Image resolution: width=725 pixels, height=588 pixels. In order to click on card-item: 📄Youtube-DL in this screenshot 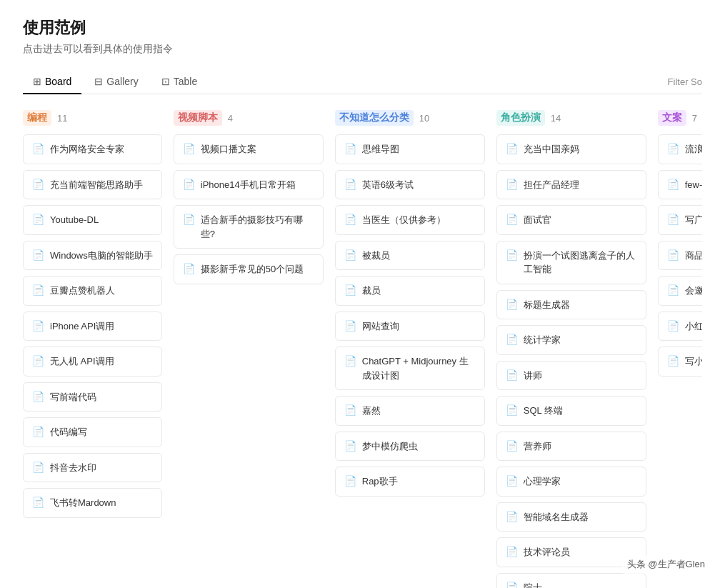, I will do `click(93, 220)`.